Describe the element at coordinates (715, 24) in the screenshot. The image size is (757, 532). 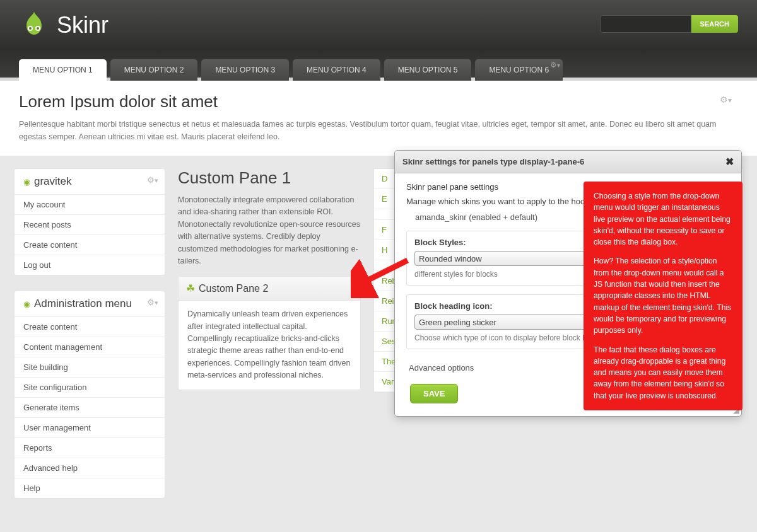
I see `search-button: SEARCH` at that location.